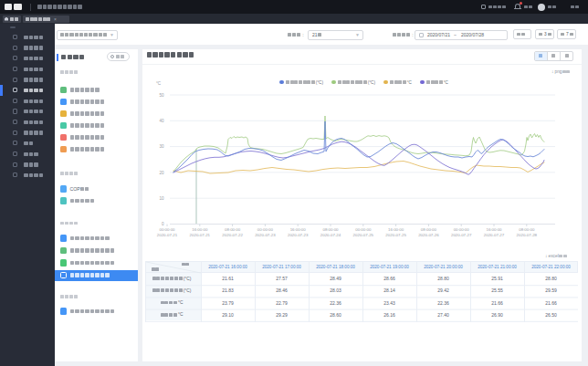  I want to click on svg-text: 20, so click(162, 173).